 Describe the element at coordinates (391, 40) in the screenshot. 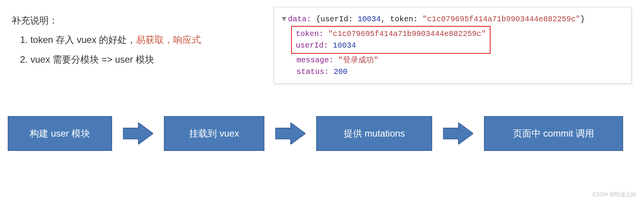

I see `highlight-box: token: "c1c079695f414a71b9903444e882259c…` at that location.